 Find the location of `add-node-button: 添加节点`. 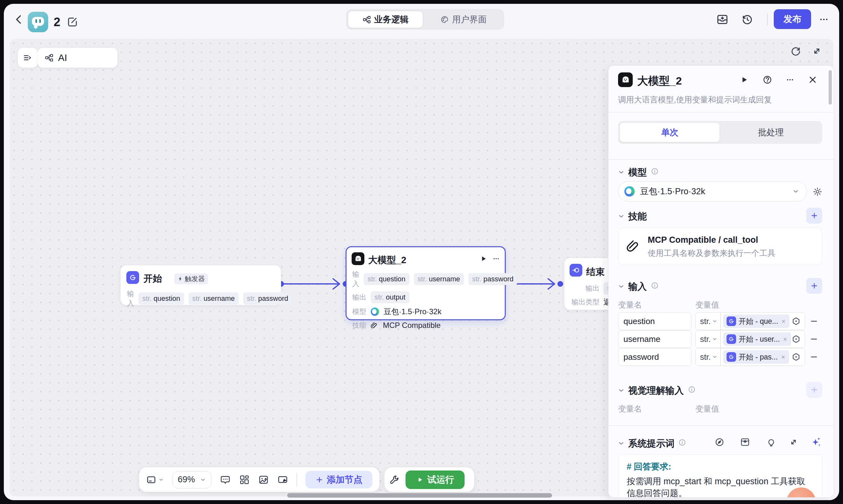

add-node-button: 添加节点 is located at coordinates (339, 480).